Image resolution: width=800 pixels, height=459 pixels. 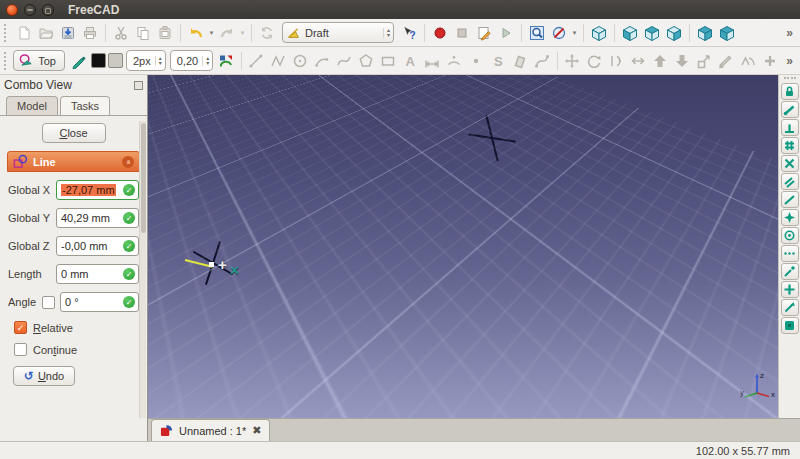 What do you see at coordinates (559, 33) in the screenshot?
I see `draw-style-button` at bounding box center [559, 33].